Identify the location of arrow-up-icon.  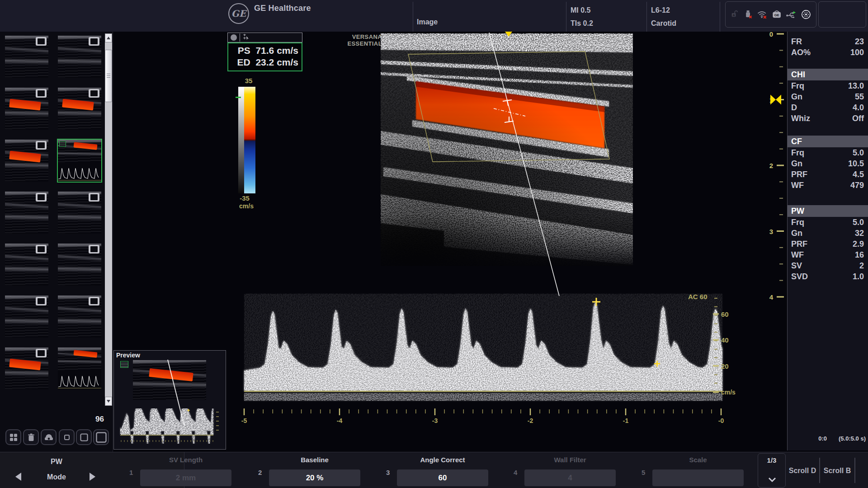
(108, 38).